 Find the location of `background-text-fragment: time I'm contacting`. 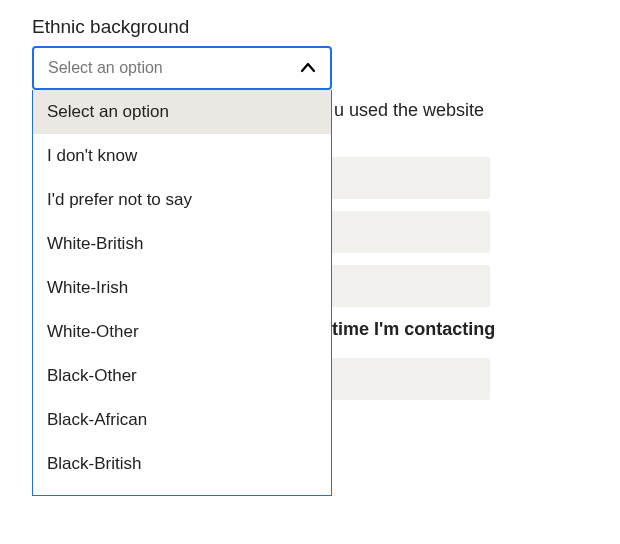

background-text-fragment: time I'm contacting is located at coordinates (466, 330).